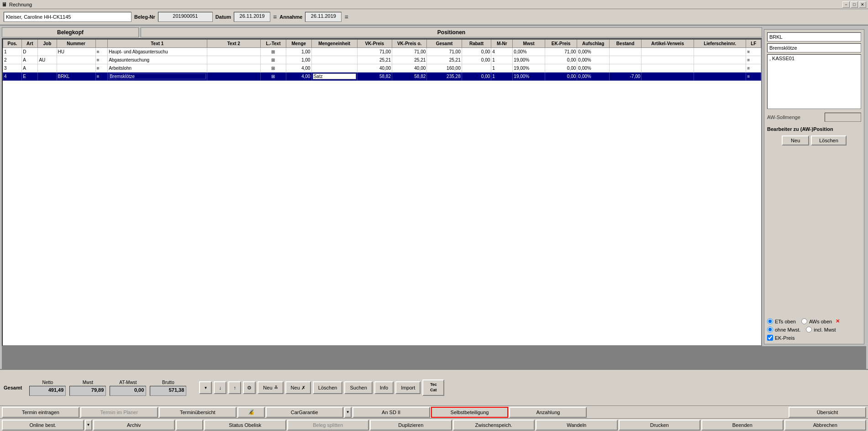 This screenshot has height=431, width=868. What do you see at coordinates (205, 388) in the screenshot?
I see `dropdown-arrow-button: ▼` at bounding box center [205, 388].